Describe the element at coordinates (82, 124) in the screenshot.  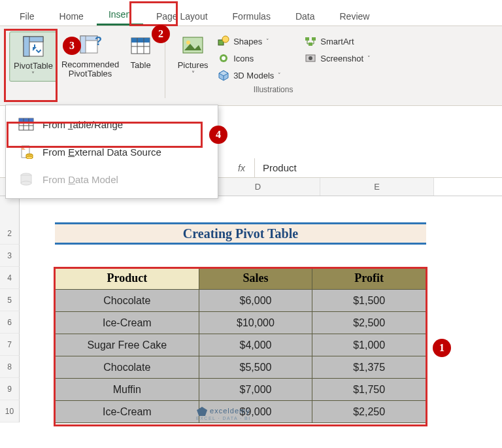
I see `from-table-range-label: From Table/Range` at that location.